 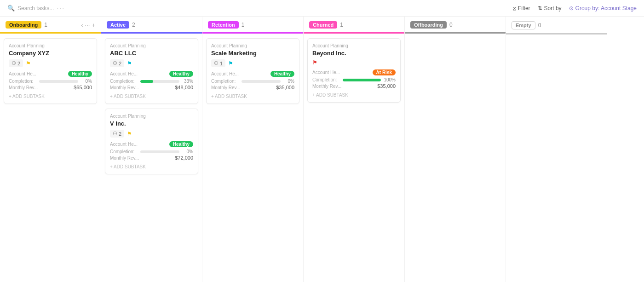 What do you see at coordinates (152, 81) in the screenshot?
I see `card-progress-row: Completion:33%` at bounding box center [152, 81].